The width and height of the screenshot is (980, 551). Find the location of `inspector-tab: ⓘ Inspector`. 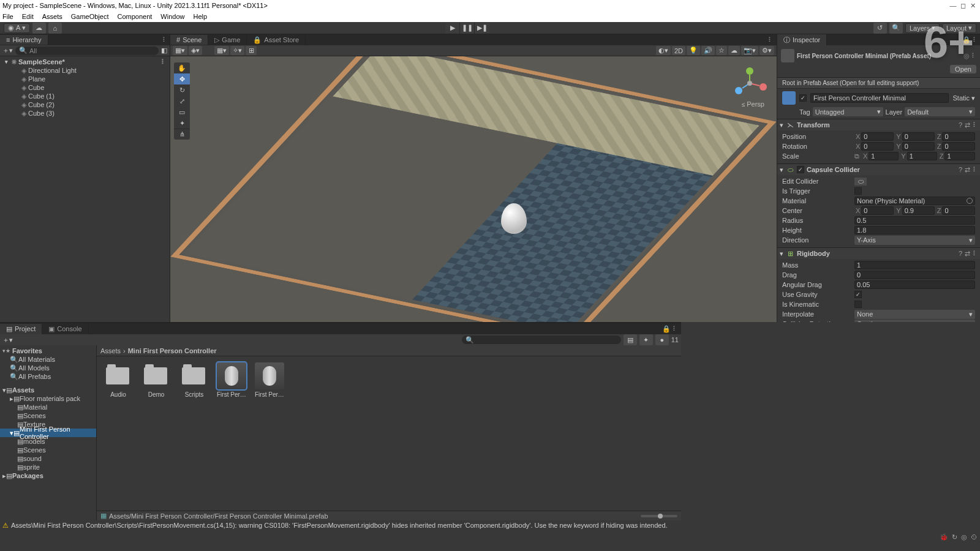

inspector-tab: ⓘ Inspector is located at coordinates (802, 40).